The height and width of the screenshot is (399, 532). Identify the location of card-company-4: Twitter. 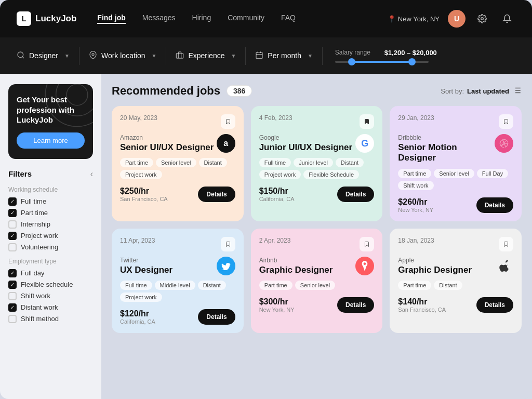
(147, 260).